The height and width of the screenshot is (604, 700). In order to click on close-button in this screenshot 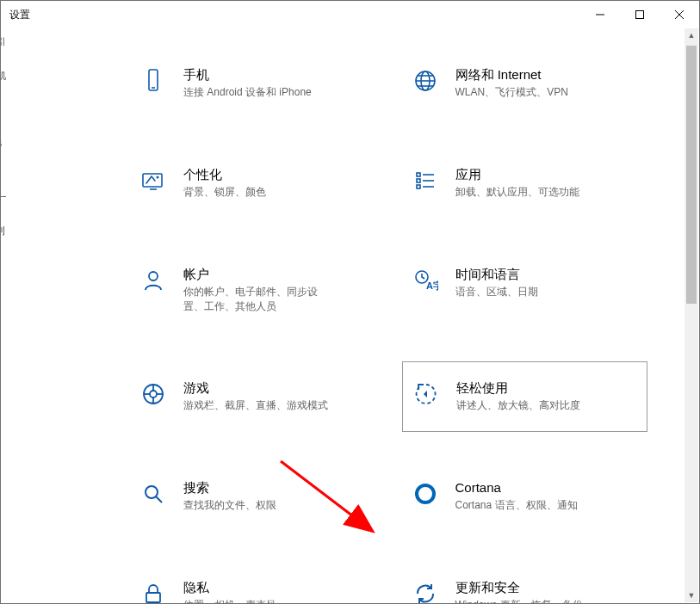, I will do `click(679, 15)`.